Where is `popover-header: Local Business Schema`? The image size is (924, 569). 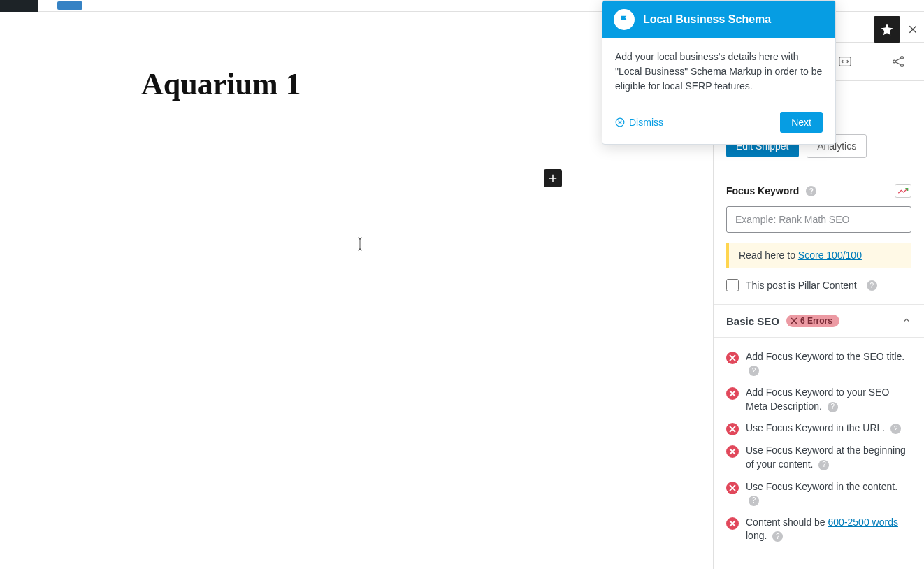
popover-header: Local Business Schema is located at coordinates (719, 20).